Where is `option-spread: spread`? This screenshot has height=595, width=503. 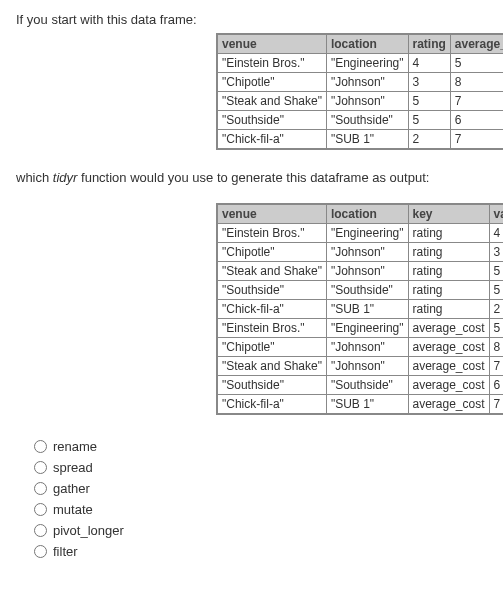 option-spread: spread is located at coordinates (260, 468).